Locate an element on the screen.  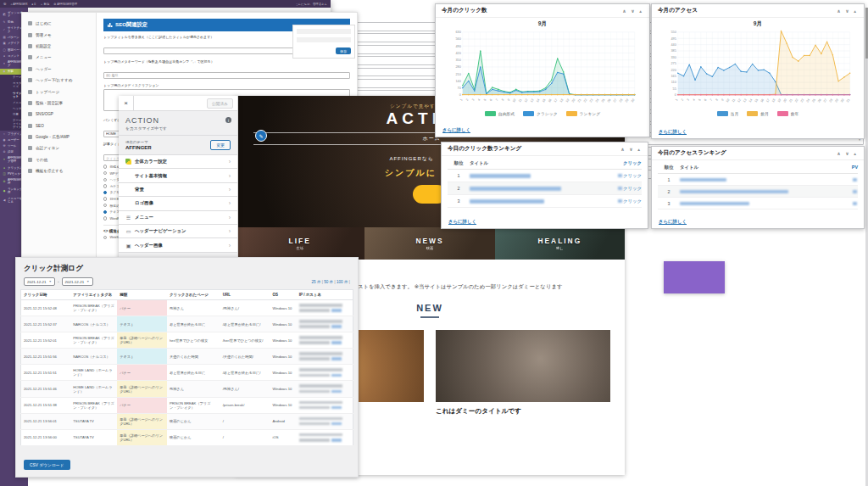
customizer-menu-item: ロゴ画像 › is located at coordinates (178, 204).